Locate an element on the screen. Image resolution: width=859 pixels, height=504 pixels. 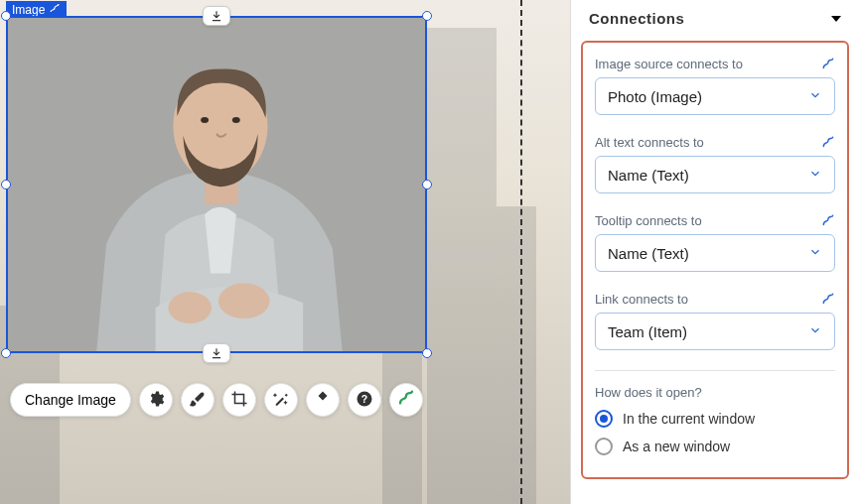
connection-select-image-source: Photo (Image) is located at coordinates (715, 96).